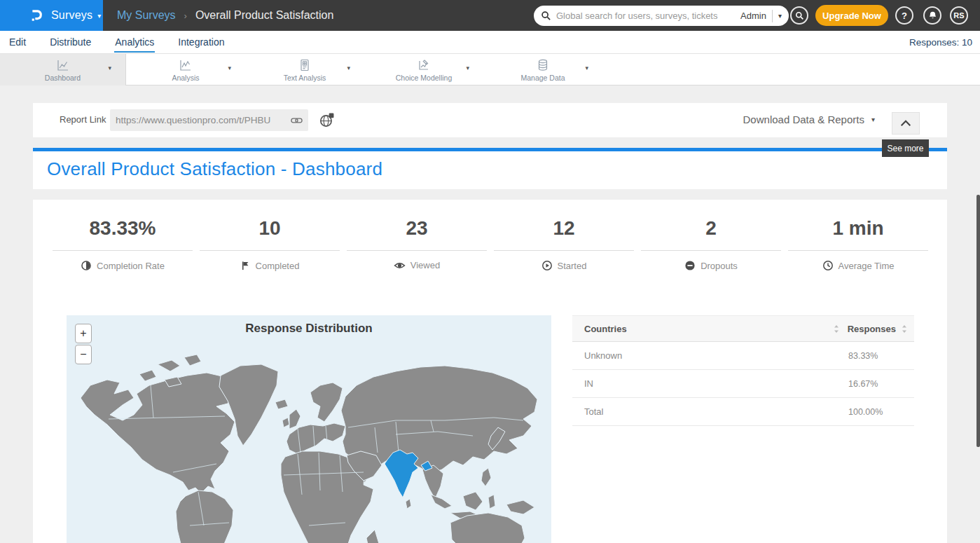 The width and height of the screenshot is (980, 543). Describe the element at coordinates (186, 70) in the screenshot. I see `toolbar-analysis: Analysis ▾` at that location.